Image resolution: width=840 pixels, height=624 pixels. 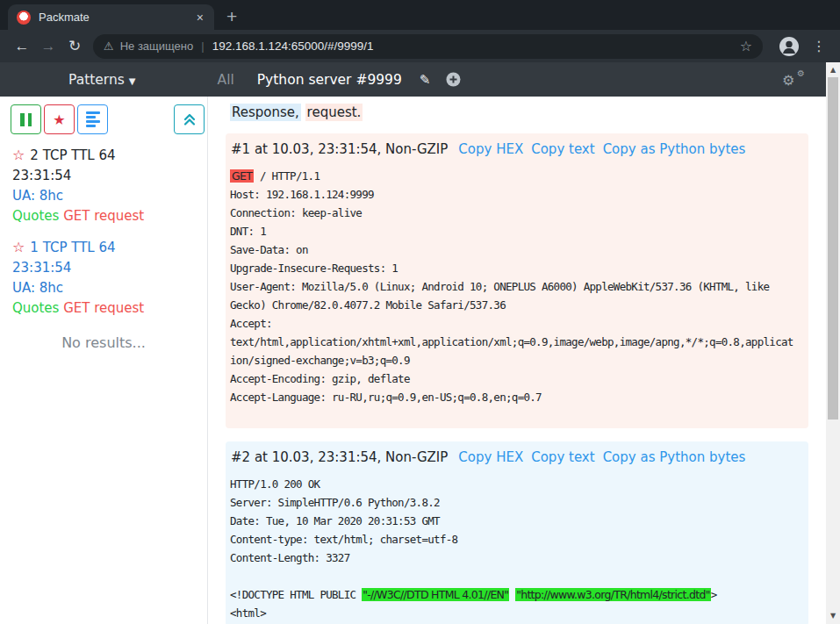 What do you see at coordinates (339, 457) in the screenshot?
I see `card-header: #2 at 10.03, 23:31:54, Non-GZIP` at bounding box center [339, 457].